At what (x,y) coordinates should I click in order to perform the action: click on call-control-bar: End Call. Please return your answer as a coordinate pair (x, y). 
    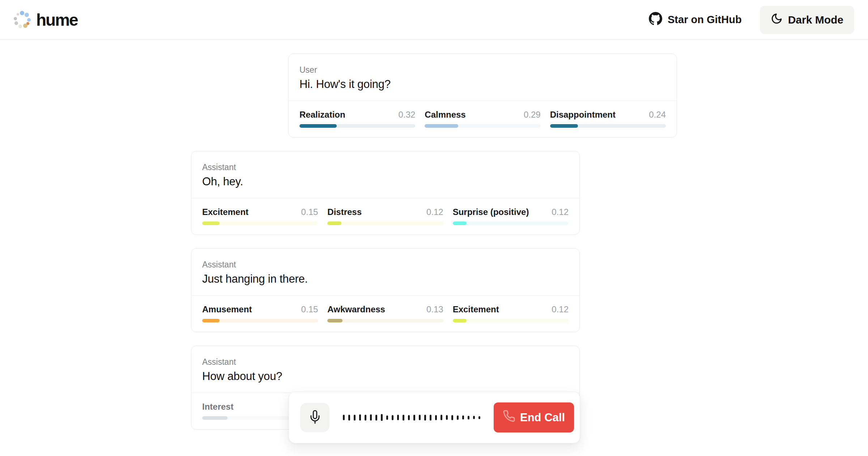
    Looking at the image, I should click on (434, 418).